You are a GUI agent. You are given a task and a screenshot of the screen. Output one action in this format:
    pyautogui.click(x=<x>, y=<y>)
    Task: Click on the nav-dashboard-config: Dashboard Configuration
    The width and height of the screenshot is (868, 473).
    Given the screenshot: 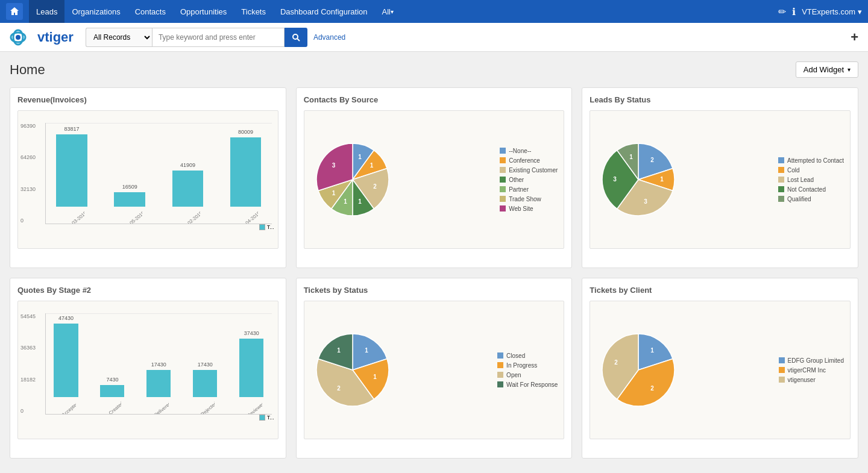 What is the action you would take?
    pyautogui.click(x=324, y=11)
    